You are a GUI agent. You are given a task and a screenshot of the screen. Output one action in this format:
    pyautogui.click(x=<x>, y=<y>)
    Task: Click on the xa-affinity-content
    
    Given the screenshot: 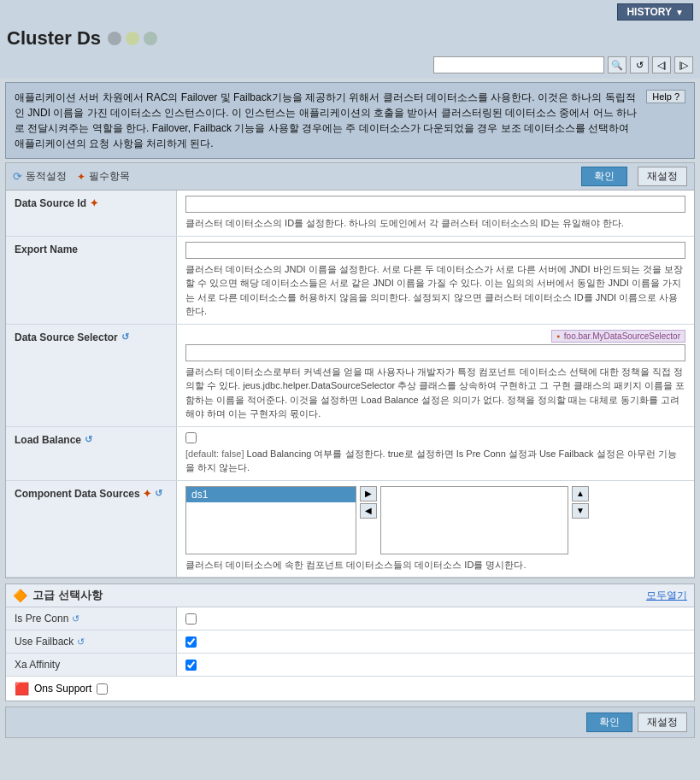 What is the action you would take?
    pyautogui.click(x=436, y=665)
    